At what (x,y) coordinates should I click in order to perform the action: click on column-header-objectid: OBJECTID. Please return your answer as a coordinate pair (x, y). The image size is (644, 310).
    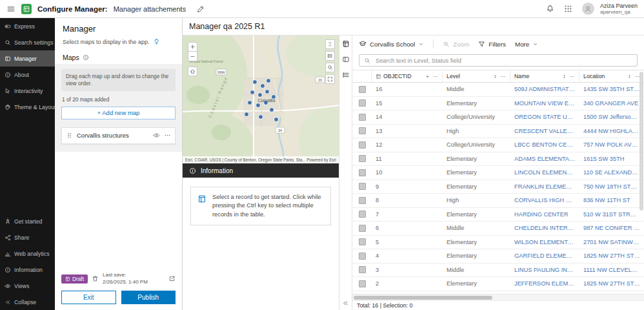
    Looking at the image, I should click on (407, 76).